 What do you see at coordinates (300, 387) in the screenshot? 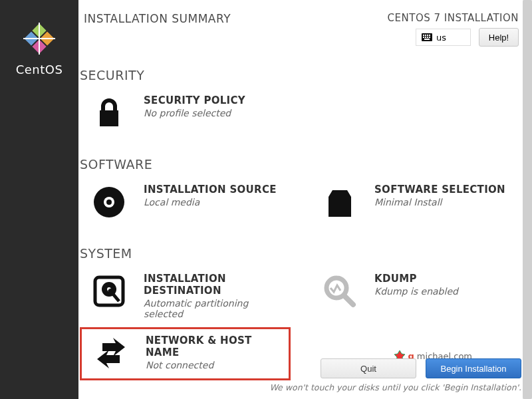
I see `footer-hint: We won't touch your disks until you clic…` at bounding box center [300, 387].